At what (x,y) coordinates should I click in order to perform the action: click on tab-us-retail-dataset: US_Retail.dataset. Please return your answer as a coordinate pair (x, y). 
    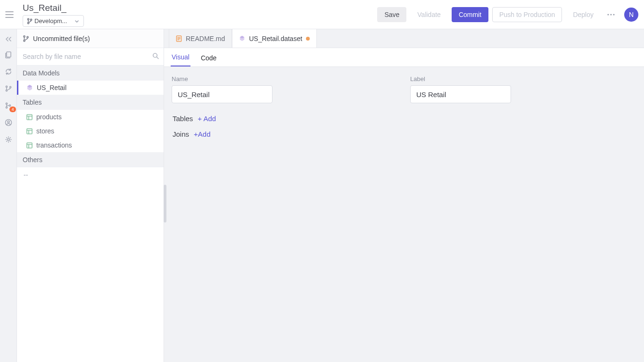
    Looking at the image, I should click on (274, 39).